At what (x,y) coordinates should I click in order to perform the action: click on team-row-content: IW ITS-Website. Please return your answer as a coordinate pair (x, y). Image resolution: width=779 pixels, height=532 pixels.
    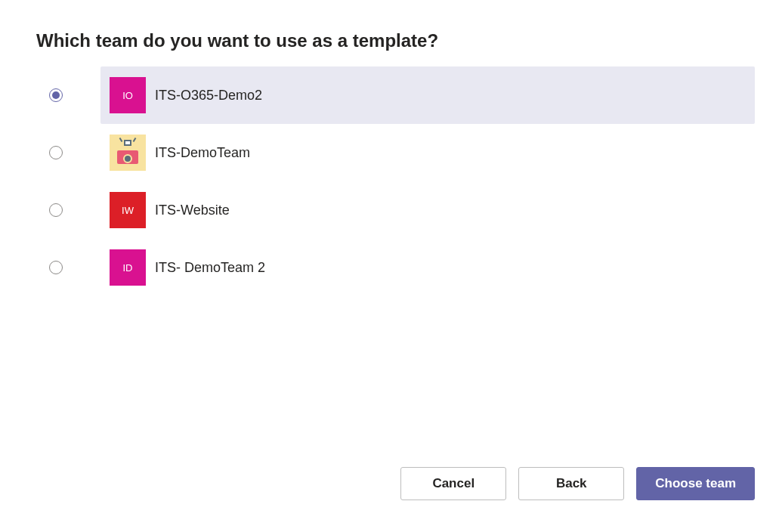
    Looking at the image, I should click on (428, 210).